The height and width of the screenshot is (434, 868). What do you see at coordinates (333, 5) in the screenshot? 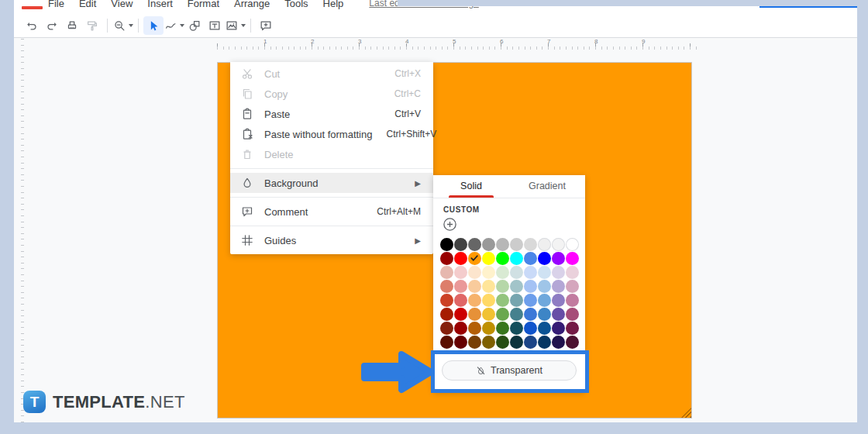
I see `menu-help: Help` at bounding box center [333, 5].